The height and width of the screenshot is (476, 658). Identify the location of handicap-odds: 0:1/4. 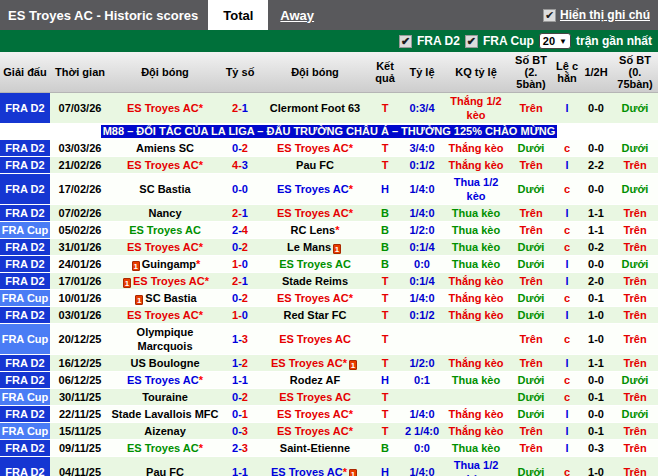
(422, 248).